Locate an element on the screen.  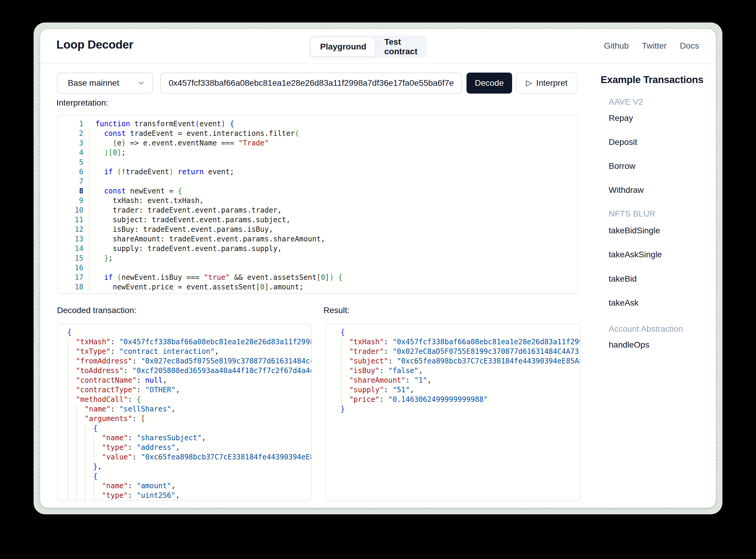
line-number: 14 is located at coordinates (72, 249).